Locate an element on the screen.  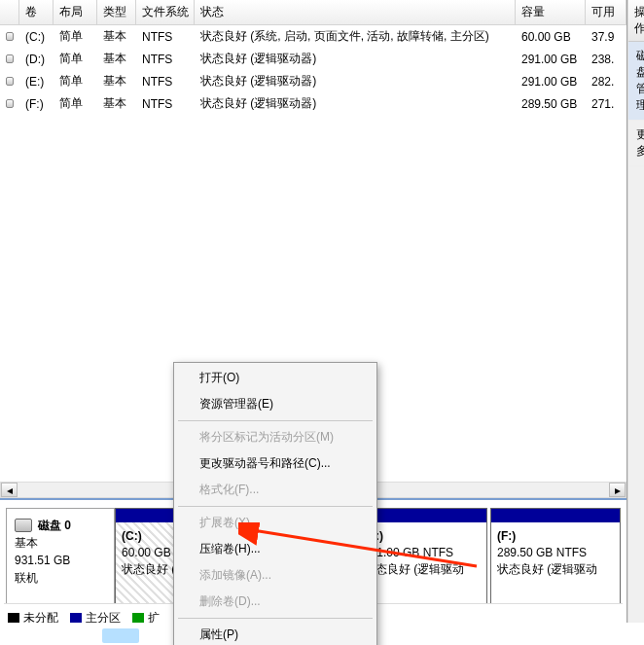
disk-label-box: 磁盘 0 基本 931.51 GB 联机 is located at coordinates (60, 561).